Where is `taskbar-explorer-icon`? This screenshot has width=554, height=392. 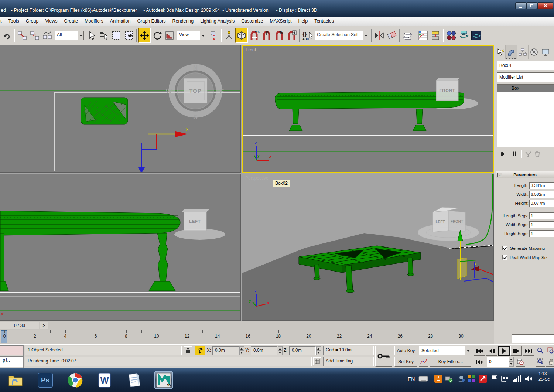
taskbar-explorer-icon is located at coordinates (16, 380).